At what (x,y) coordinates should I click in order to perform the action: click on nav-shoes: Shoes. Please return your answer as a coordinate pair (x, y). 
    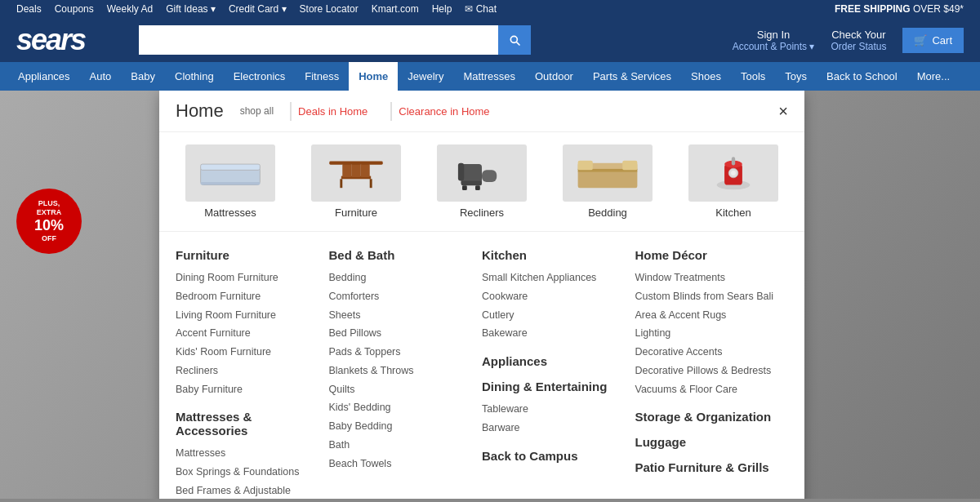
    Looking at the image, I should click on (706, 77).